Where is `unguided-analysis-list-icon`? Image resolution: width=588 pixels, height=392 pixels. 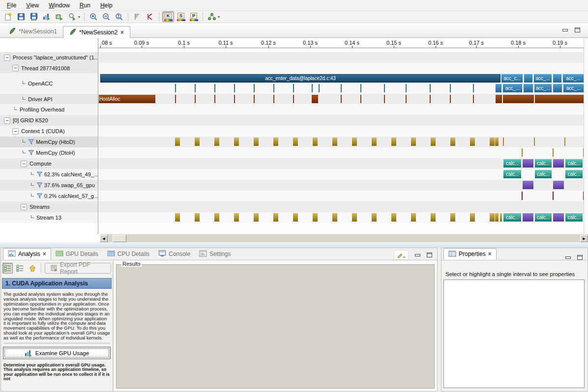
unguided-analysis-list-icon is located at coordinates (20, 268).